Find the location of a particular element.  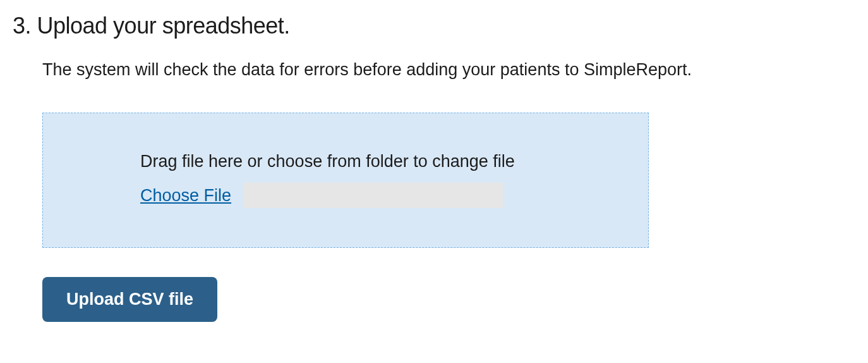

choose-file-row: Choose File is located at coordinates (346, 195).